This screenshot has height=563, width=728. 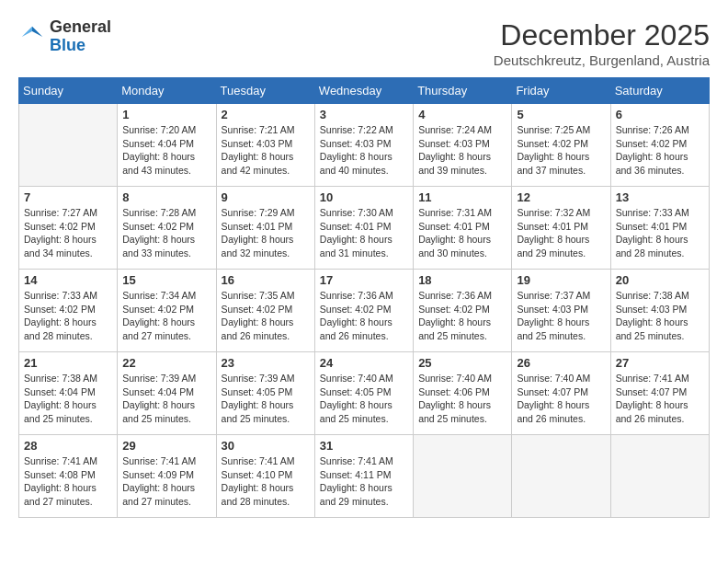 What do you see at coordinates (265, 145) in the screenshot?
I see `day-cell: 2Sunrise: 7:21 AMSunset: 4:03 PMDaylight…` at bounding box center [265, 145].